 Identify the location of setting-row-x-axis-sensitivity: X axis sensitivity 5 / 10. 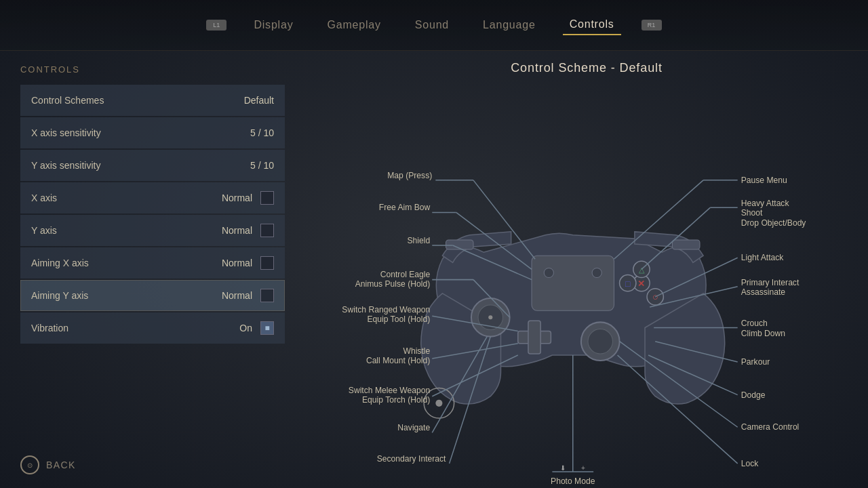
(153, 133).